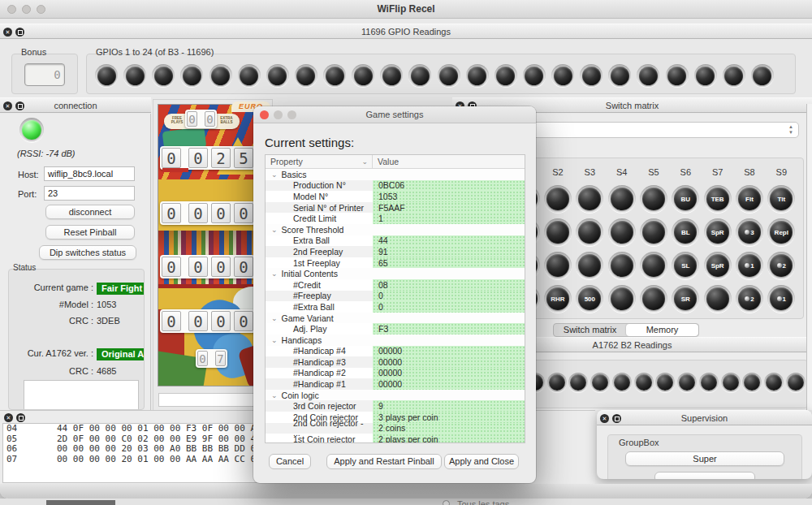  Describe the element at coordinates (781, 199) in the screenshot. I see `switch-button: Tlt` at that location.